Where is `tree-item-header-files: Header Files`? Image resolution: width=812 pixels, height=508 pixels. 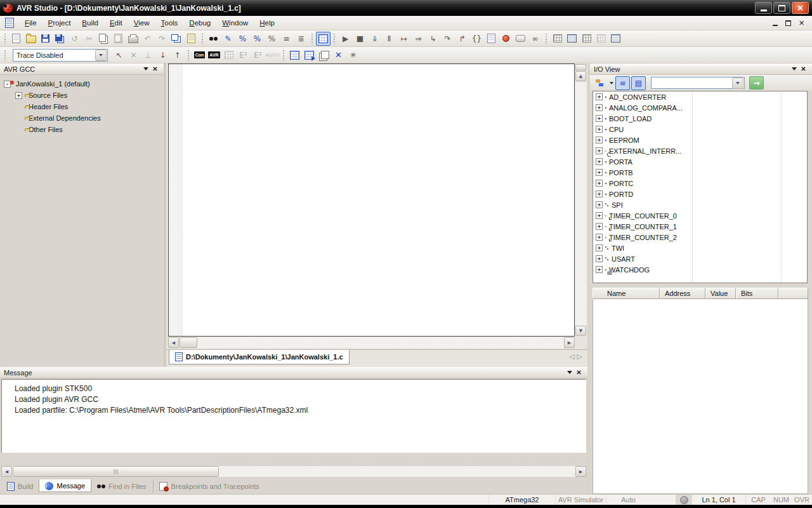
tree-item-header-files: Header Files is located at coordinates (82, 107).